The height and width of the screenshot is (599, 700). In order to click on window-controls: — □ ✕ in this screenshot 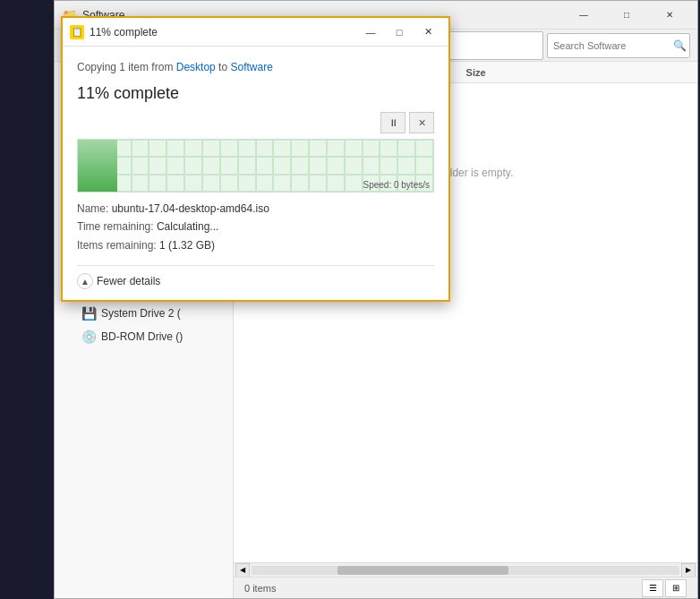, I will do `click(627, 15)`.